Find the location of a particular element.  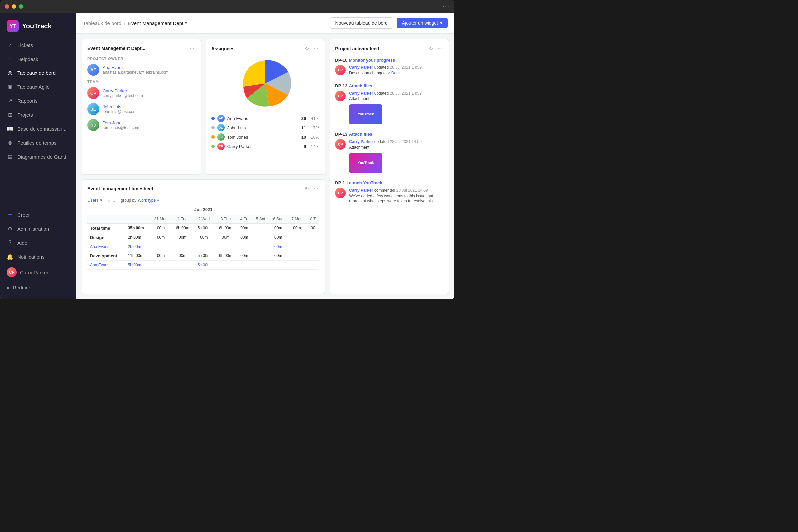

team-name-0: Carry Parker is located at coordinates (123, 91).